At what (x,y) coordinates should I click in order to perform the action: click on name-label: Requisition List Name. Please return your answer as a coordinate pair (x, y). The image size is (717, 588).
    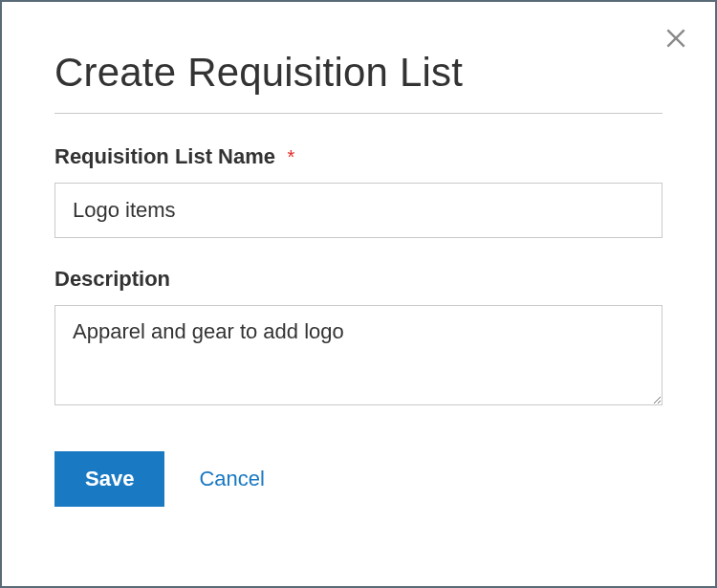
    Looking at the image, I should click on (164, 157).